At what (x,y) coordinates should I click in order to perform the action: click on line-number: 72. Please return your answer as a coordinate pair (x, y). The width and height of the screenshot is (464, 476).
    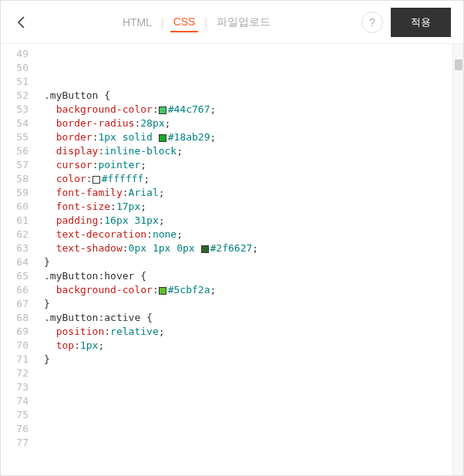
    Looking at the image, I should click on (15, 373).